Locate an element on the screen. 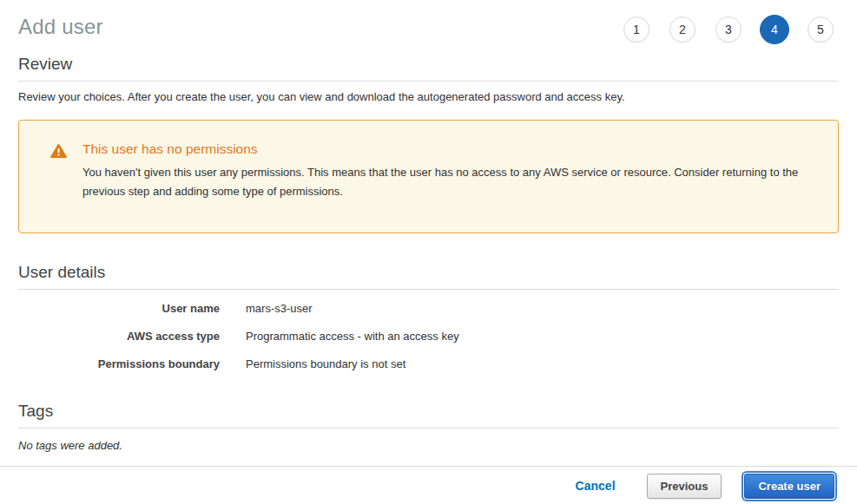 The width and height of the screenshot is (857, 504). user-details-heading: User details is located at coordinates (429, 272).